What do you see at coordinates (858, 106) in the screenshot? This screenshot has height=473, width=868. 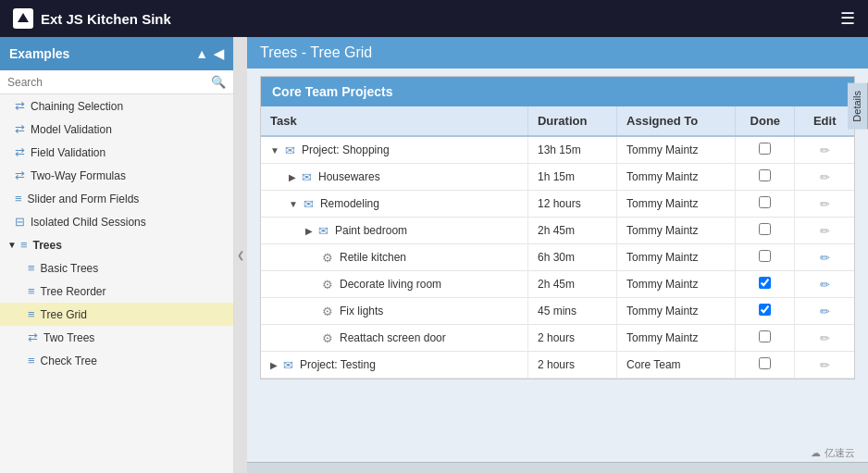 I see `details-tab: Details` at bounding box center [858, 106].